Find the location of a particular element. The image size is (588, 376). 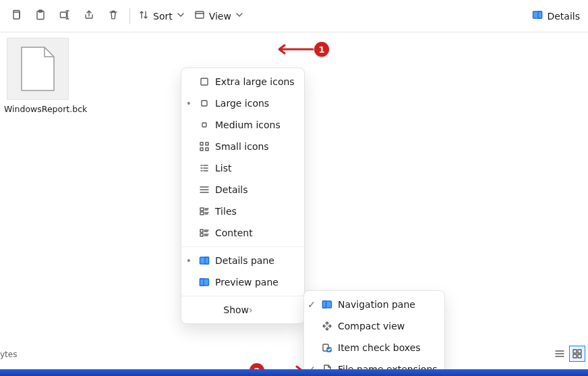

checkboxes-icon is located at coordinates (327, 348).